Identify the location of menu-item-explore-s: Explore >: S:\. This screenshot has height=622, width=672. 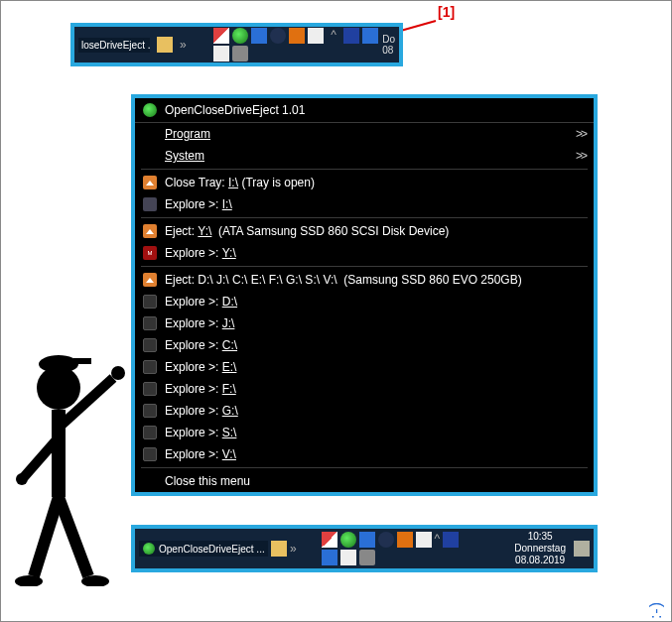
(364, 433).